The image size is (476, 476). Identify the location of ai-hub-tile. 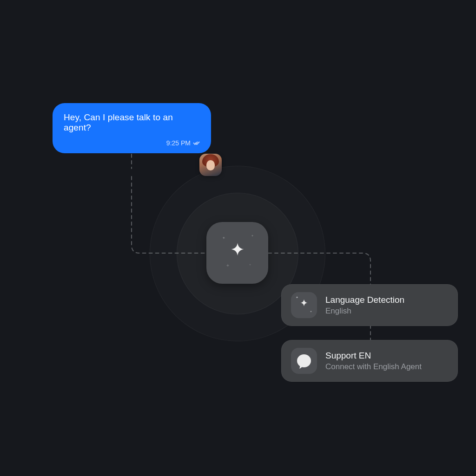
(237, 253).